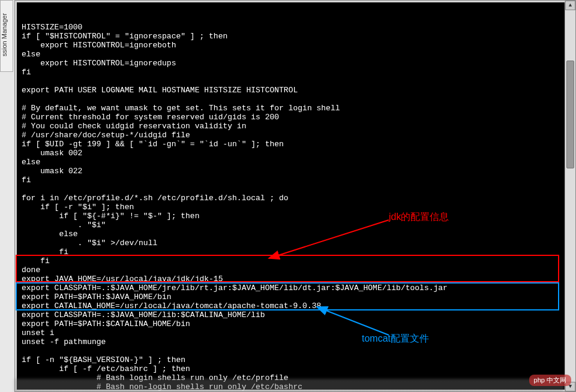  Describe the element at coordinates (64, 225) in the screenshot. I see `term-line: . "$i"` at that location.